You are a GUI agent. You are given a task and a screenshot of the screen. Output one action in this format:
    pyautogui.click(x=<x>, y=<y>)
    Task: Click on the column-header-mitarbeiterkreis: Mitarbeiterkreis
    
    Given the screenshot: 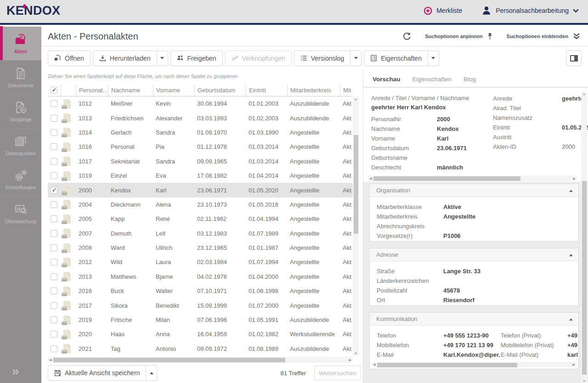 What is the action you would take?
    pyautogui.click(x=313, y=90)
    